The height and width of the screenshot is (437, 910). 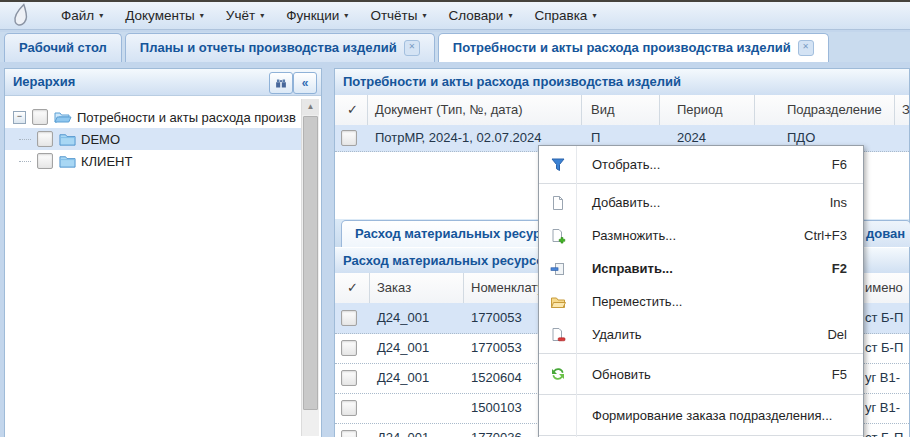 What do you see at coordinates (622, 110) in the screenshot?
I see `needs-table-header: ✓ Документ (Тип, №, дата) Вид Период Под…` at bounding box center [622, 110].